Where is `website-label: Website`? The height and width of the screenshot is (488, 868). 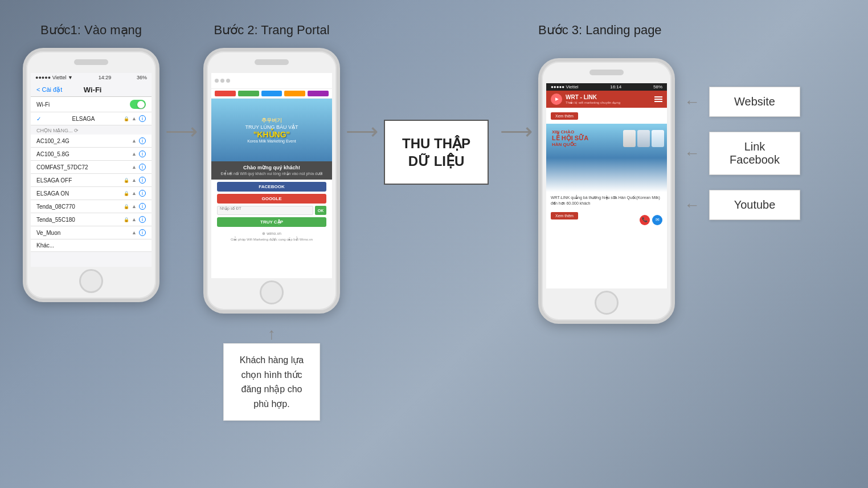
website-label: Website is located at coordinates (755, 101).